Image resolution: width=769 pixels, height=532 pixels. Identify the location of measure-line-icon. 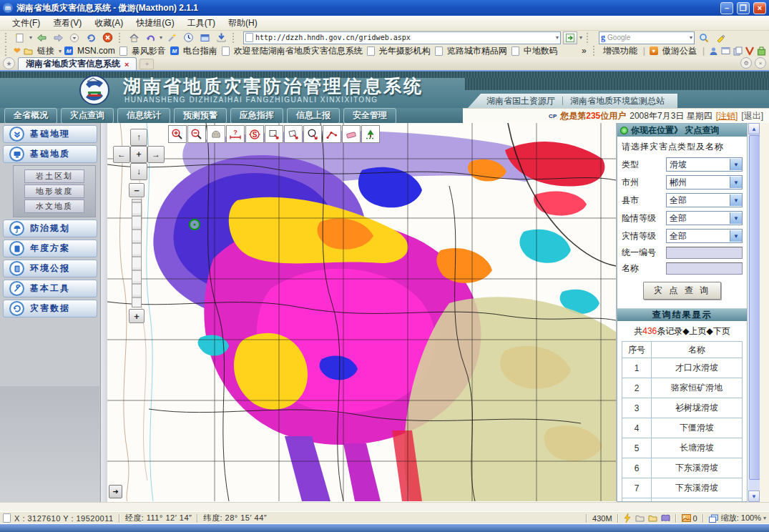
(332, 134).